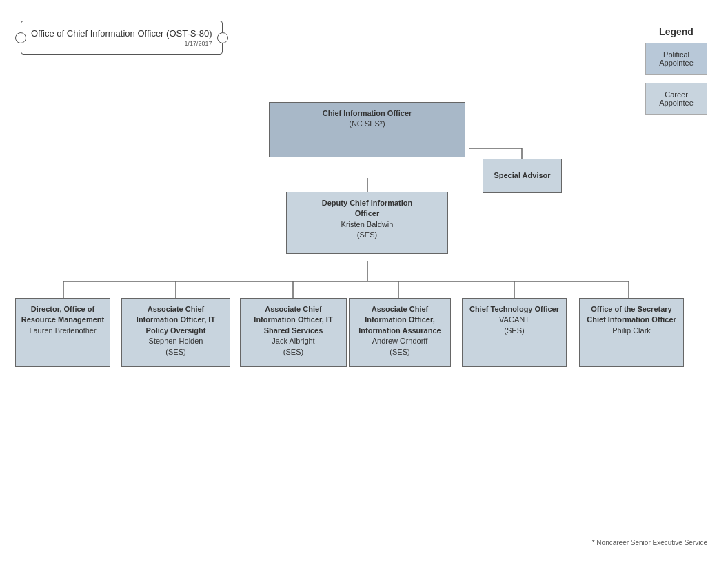 This screenshot has height=563, width=728. Describe the element at coordinates (367, 124) in the screenshot. I see `cio-subtitle: (NC SES*)` at that location.